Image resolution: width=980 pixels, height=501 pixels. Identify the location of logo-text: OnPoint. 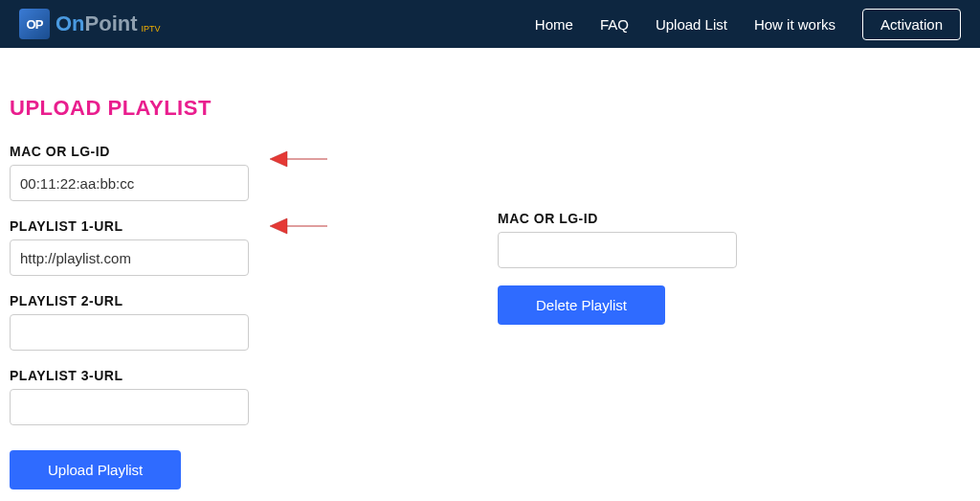
(97, 24).